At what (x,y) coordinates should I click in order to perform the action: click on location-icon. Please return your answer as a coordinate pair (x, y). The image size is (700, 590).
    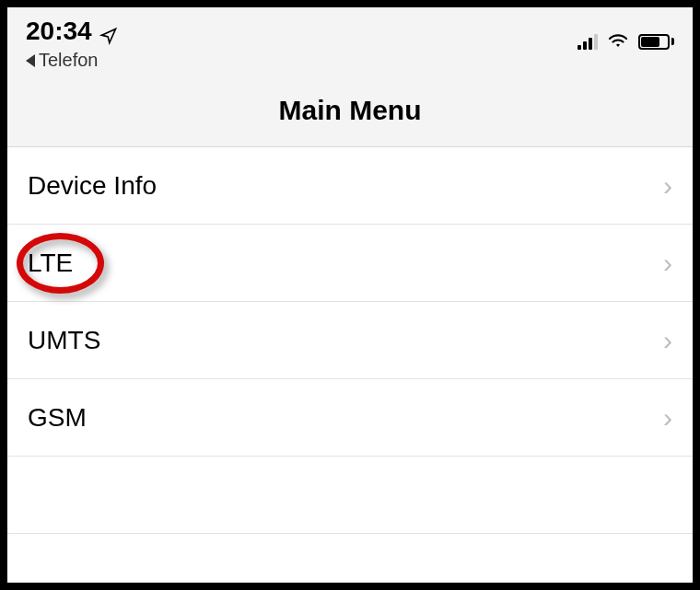
    Looking at the image, I should click on (109, 31).